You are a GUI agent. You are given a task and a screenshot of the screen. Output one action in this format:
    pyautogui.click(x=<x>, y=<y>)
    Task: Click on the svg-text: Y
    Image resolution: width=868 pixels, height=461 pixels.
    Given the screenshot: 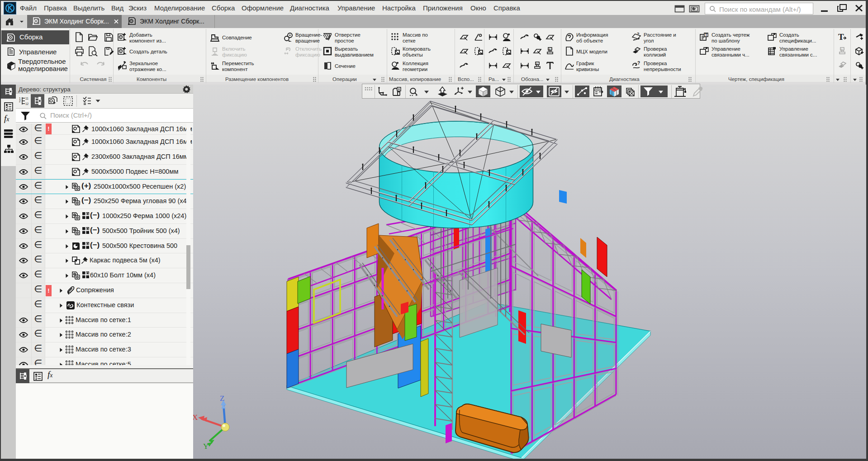 What is the action you would take?
    pyautogui.click(x=206, y=446)
    